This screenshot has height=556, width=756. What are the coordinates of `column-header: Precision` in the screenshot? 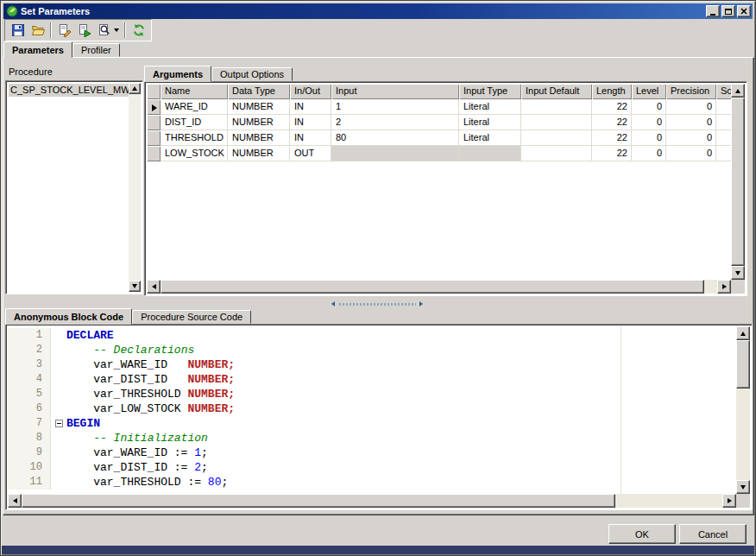 It's located at (691, 92).